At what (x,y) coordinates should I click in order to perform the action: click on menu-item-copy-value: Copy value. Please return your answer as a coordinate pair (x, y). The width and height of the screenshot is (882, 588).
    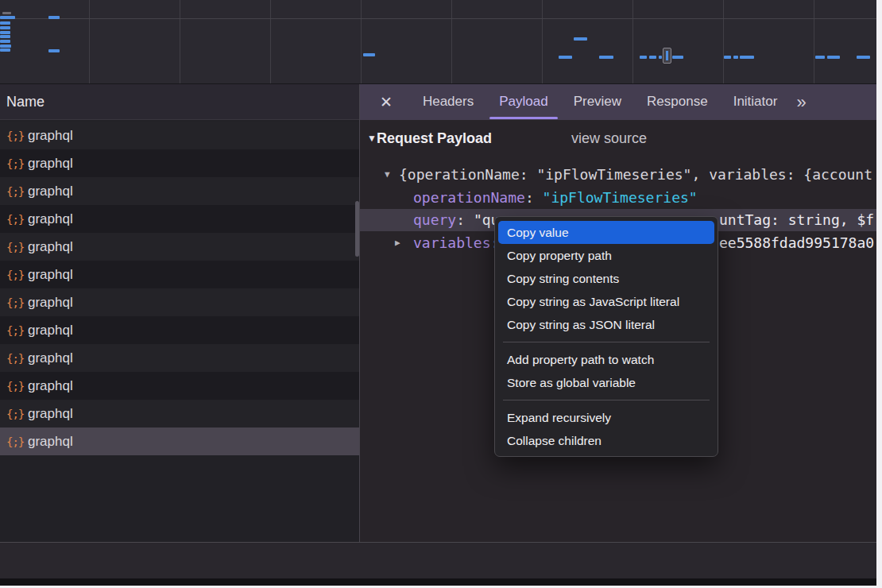
    Looking at the image, I should click on (606, 232).